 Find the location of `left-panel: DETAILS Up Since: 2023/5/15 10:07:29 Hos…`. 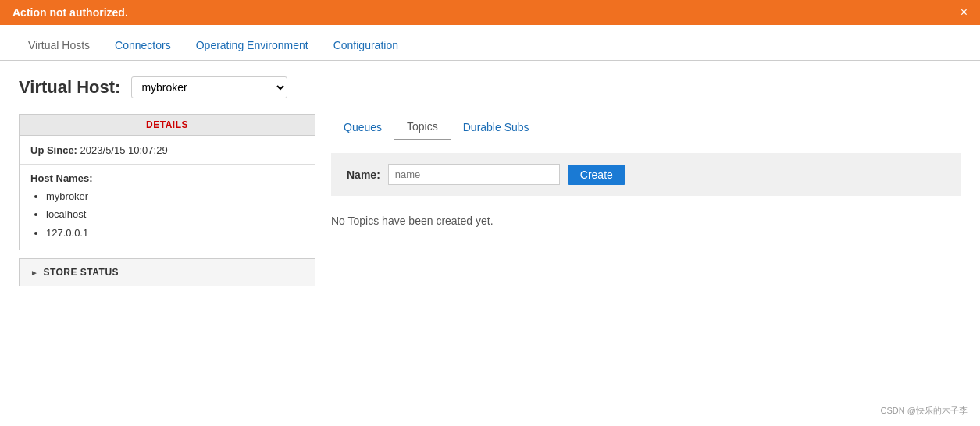

left-panel: DETAILS Up Since: 2023/5/15 10:07:29 Hos… is located at coordinates (167, 200).